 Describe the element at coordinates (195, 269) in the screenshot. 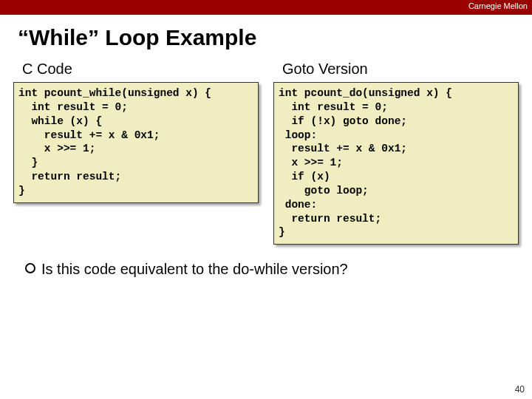

I see `question-text: Is this code equivalent to the do-while …` at that location.